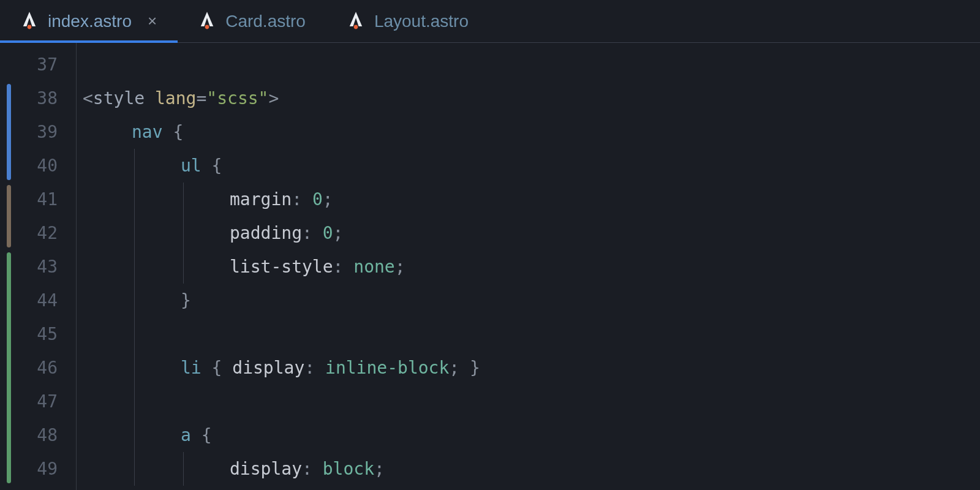 The image size is (980, 490). Describe the element at coordinates (6, 266) in the screenshot. I see `diff-gutter` at that location.